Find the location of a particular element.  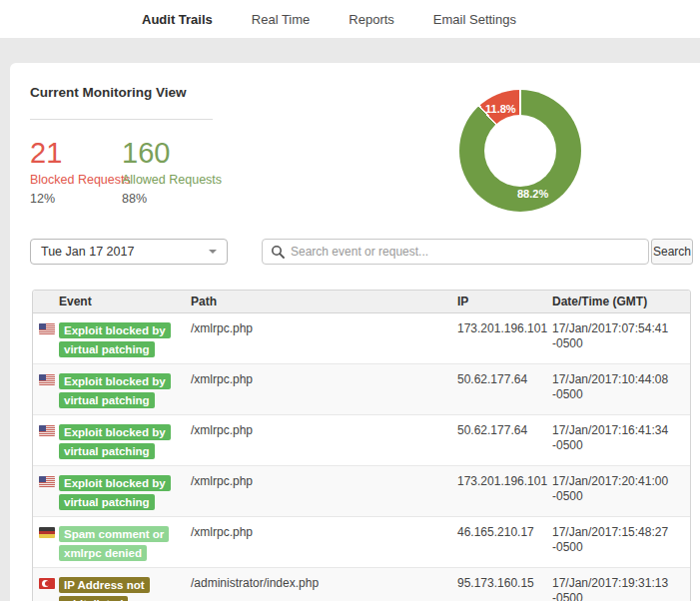

event-cell: Spam comment or xmlrpc denied is located at coordinates (125, 544).